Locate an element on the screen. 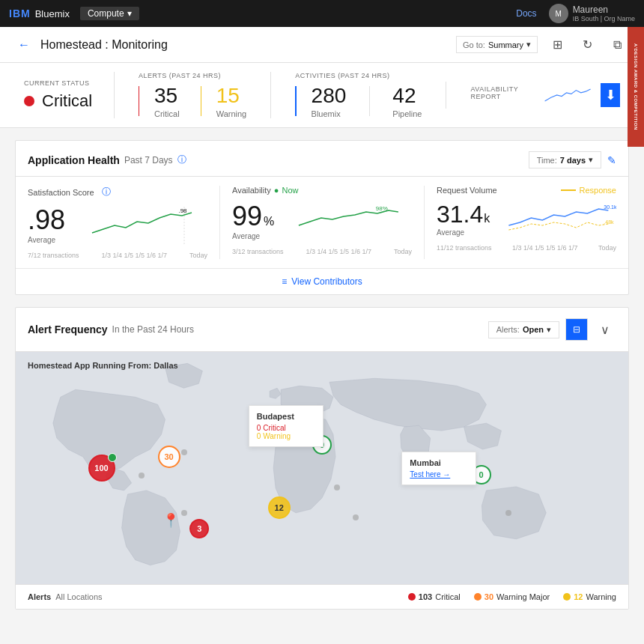  alerts-content: 35 Critical 15 Warning is located at coordinates (192, 101).